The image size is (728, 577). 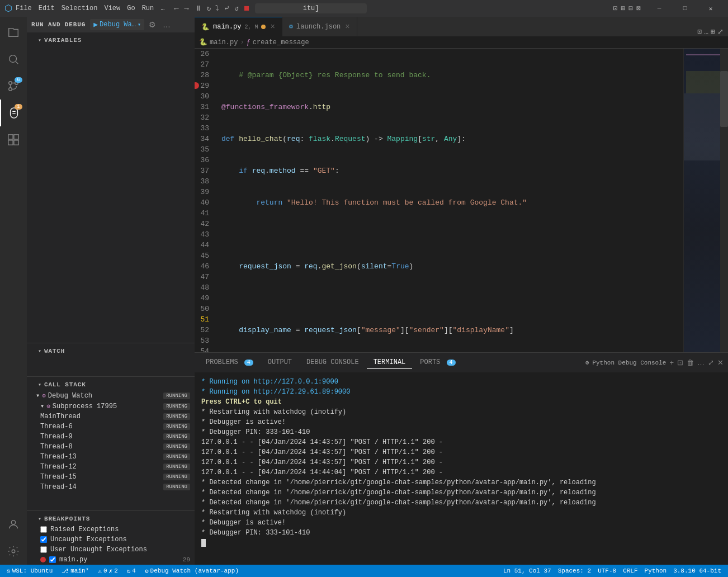 What do you see at coordinates (229, 362) in the screenshot?
I see `panel-tab-problems: PROBLEMS 4` at bounding box center [229, 362].